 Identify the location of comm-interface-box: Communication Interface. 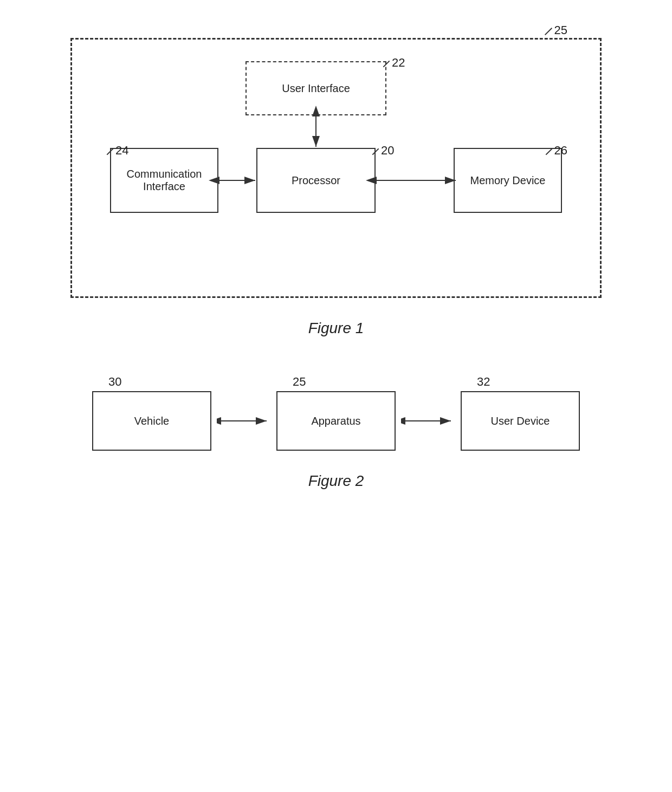
(164, 180).